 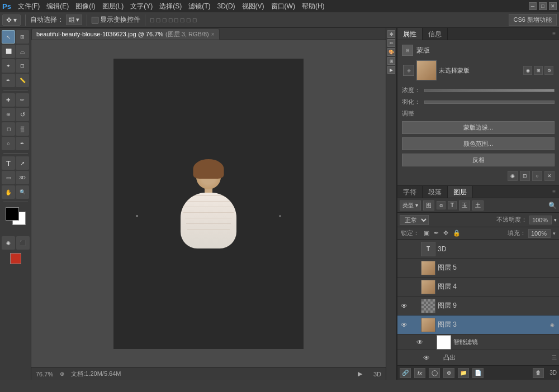 What do you see at coordinates (22, 51) in the screenshot?
I see `lasso-tool: ⌓` at bounding box center [22, 51].